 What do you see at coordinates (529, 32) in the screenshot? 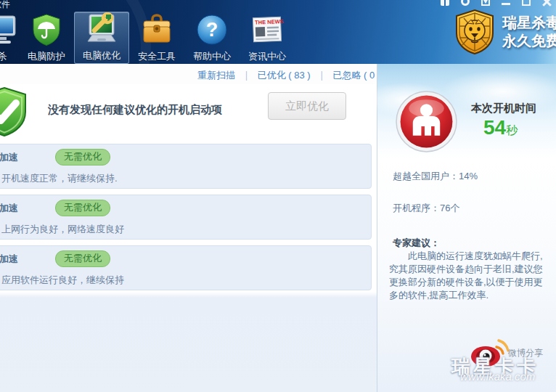
I see `brand-text: 瑞星杀毒 永久免费` at bounding box center [529, 32].